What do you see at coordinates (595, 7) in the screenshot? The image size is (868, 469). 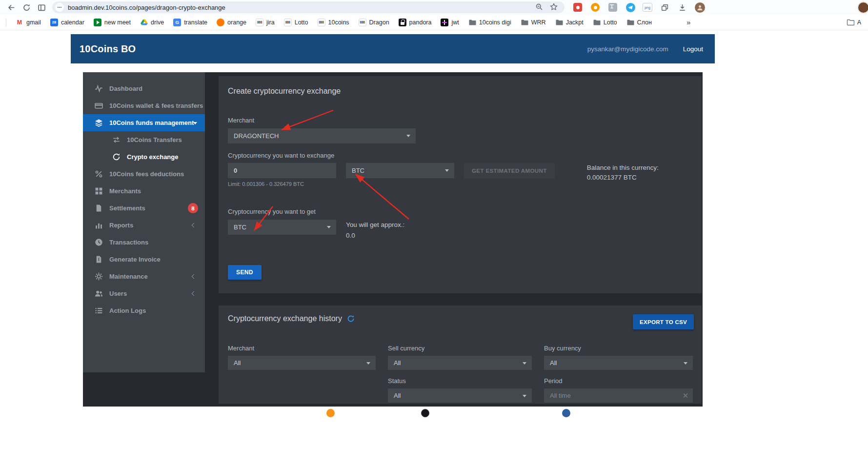 I see `extension-orange-icon` at bounding box center [595, 7].